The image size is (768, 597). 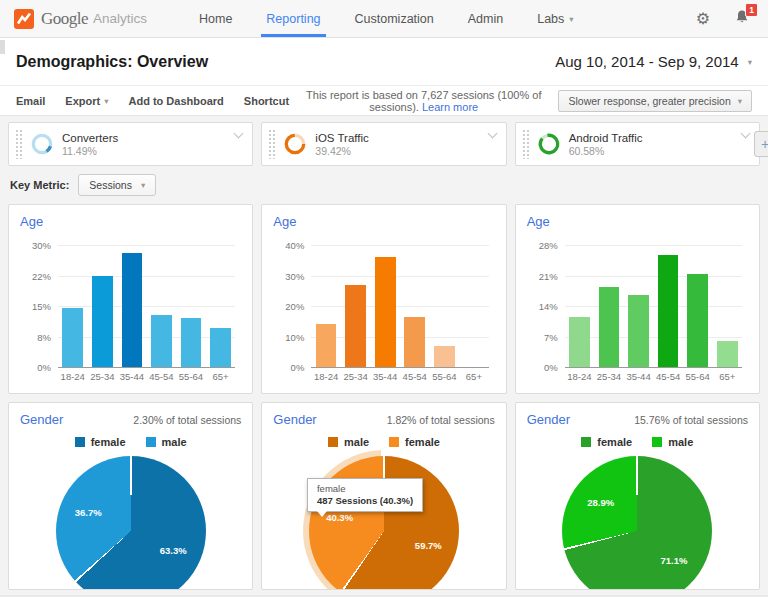 I want to click on pie-slice-label: 40.3%, so click(x=340, y=518).